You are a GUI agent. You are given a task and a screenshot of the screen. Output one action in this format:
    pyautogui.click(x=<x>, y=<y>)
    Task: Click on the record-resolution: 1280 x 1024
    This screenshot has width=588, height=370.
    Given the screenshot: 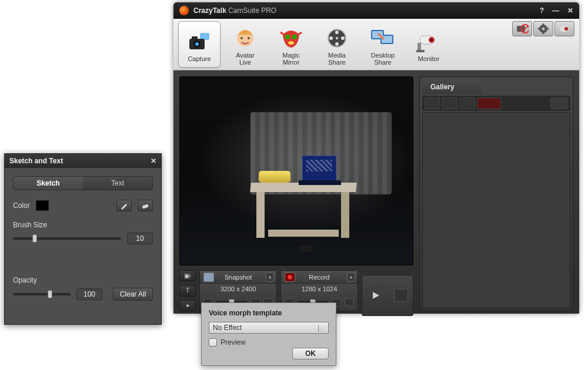 What is the action you would take?
    pyautogui.click(x=319, y=289)
    